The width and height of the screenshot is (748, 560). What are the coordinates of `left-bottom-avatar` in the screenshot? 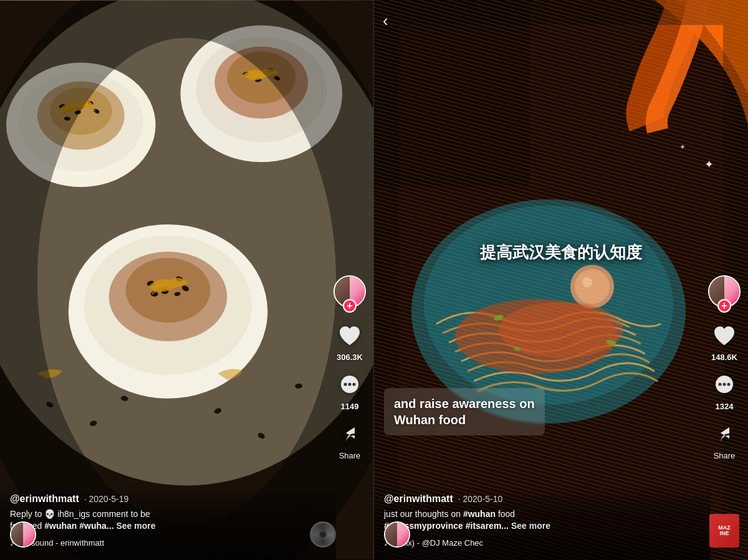 It's located at (23, 534).